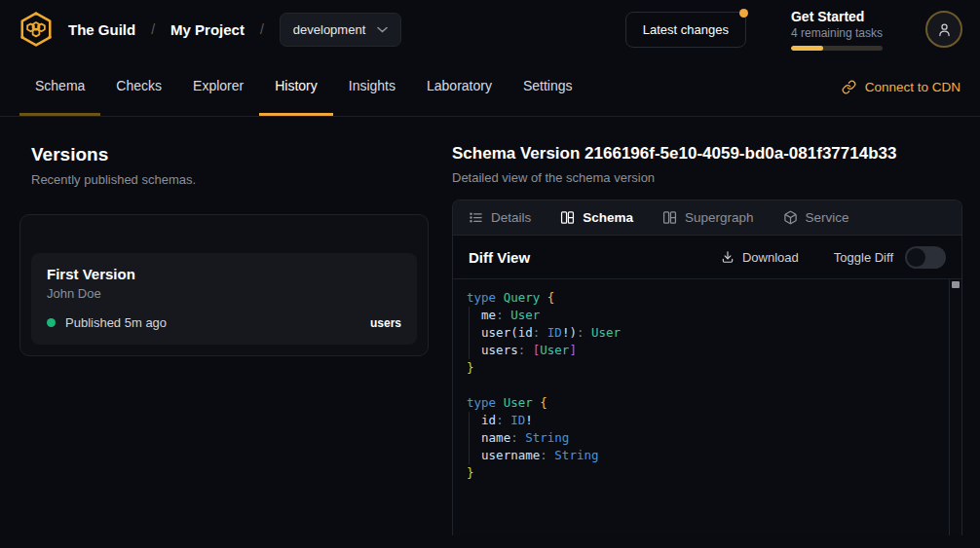  Describe the element at coordinates (837, 29) in the screenshot. I see `get-started-widget: Get Started 4 remaining tasks` at that location.